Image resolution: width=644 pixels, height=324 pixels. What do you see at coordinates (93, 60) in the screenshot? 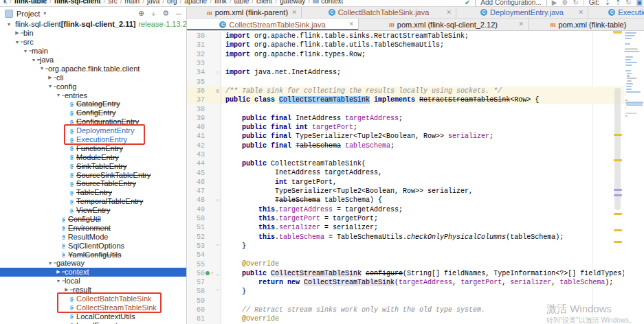
I see `tree-item-java: ▼java` at bounding box center [93, 60].